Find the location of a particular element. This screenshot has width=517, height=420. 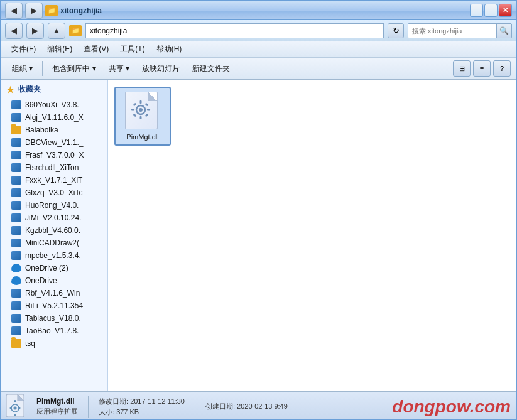

sidebar-item-7: Glxzq_V3.0_XiTc is located at coordinates (54, 193).